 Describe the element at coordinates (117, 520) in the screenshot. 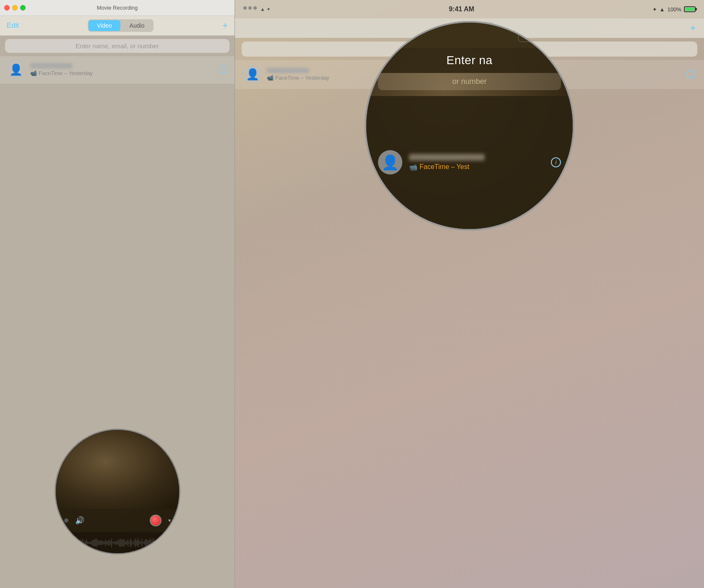

I see `qt-controls-bar: 🔊 ▾` at that location.